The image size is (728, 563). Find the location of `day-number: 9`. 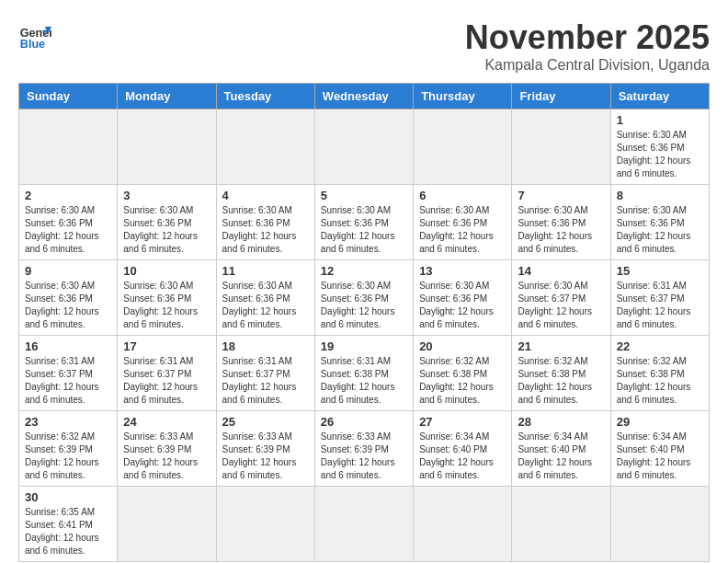

day-number: 9 is located at coordinates (68, 270).